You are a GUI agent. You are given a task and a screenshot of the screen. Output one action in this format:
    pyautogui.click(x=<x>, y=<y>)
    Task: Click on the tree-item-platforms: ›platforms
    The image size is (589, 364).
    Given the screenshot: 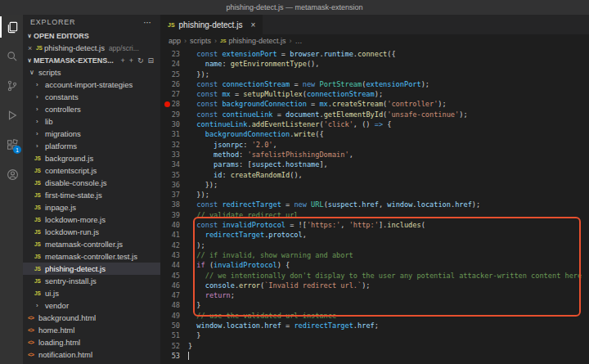 What is the action you would take?
    pyautogui.click(x=92, y=146)
    